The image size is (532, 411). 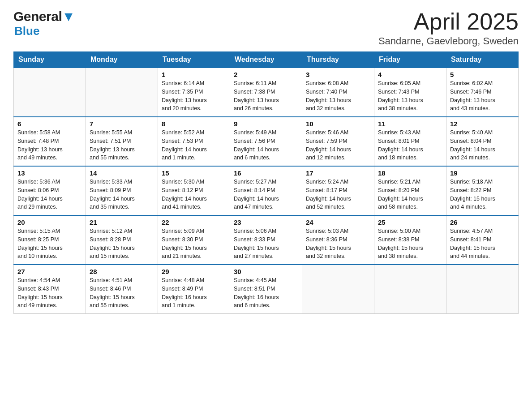 I want to click on day-number: 8, so click(x=194, y=124).